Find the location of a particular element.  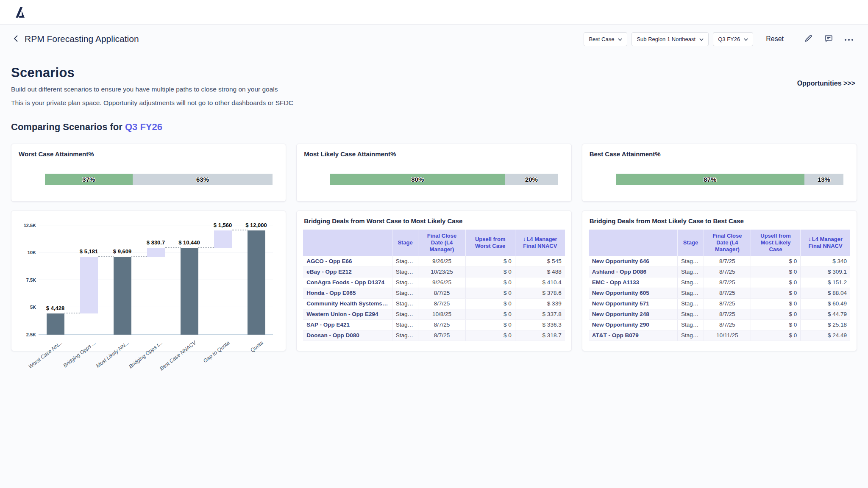

comments-button is located at coordinates (829, 39).